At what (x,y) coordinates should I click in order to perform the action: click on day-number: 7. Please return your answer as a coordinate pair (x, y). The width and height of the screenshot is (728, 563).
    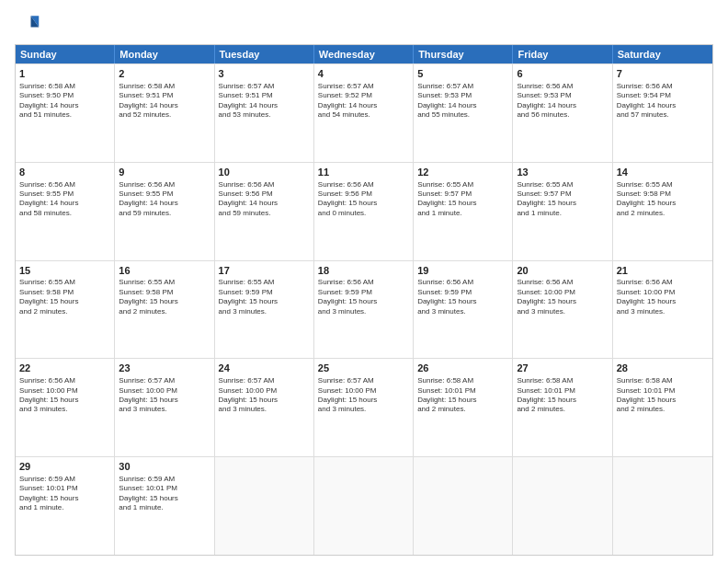
    Looking at the image, I should click on (663, 74).